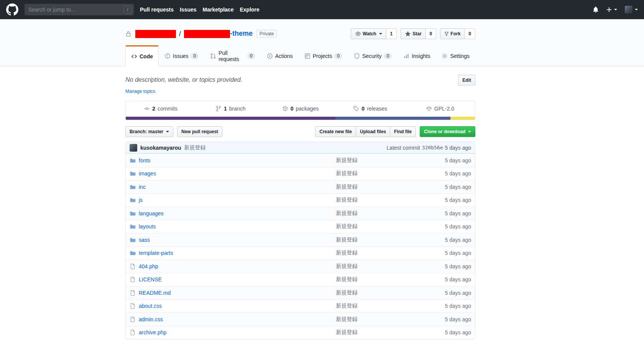  What do you see at coordinates (431, 34) in the screenshot?
I see `star-count: 0` at bounding box center [431, 34].